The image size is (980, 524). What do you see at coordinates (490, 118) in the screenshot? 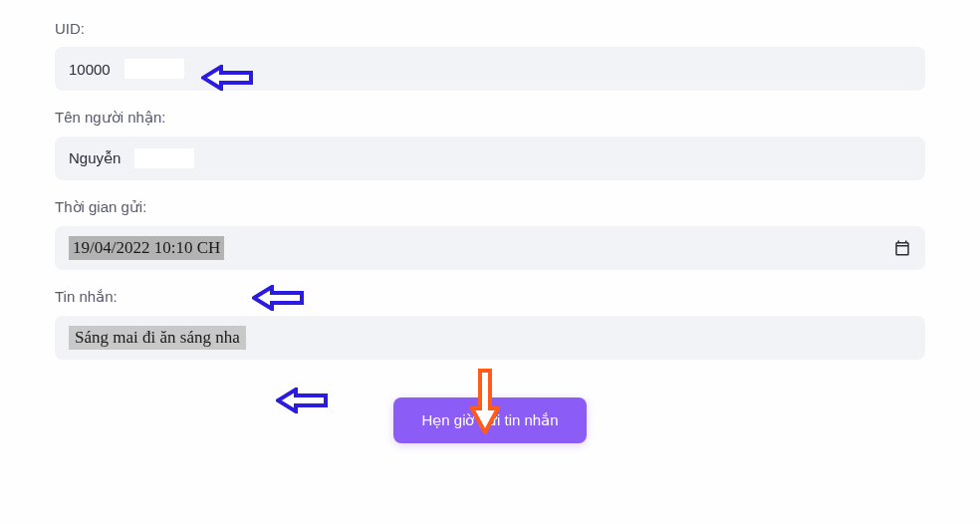
I see `recipient-label: Tên người nhận:` at bounding box center [490, 118].